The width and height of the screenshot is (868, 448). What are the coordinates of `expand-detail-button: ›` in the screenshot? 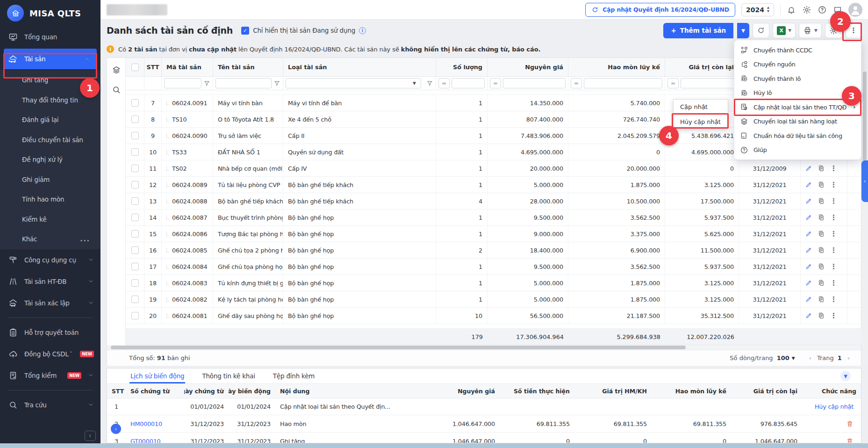 It's located at (116, 429).